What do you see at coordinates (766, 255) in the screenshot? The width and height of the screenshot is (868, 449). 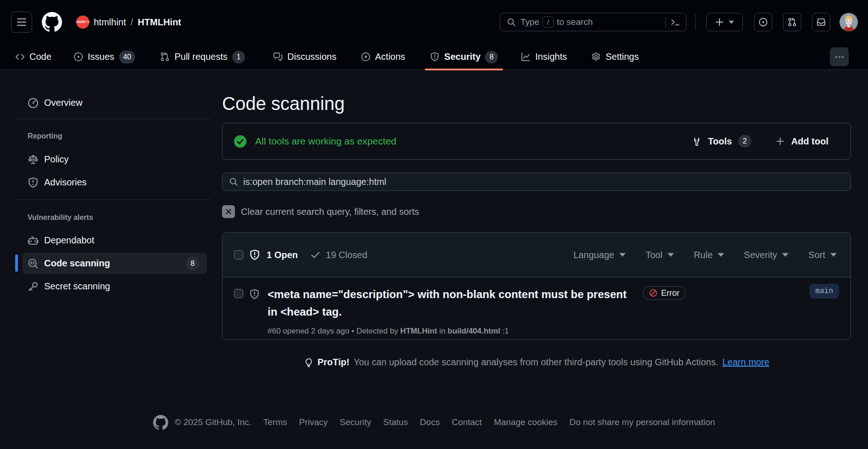 I see `severity-filter-dropdown: Severity` at bounding box center [766, 255].